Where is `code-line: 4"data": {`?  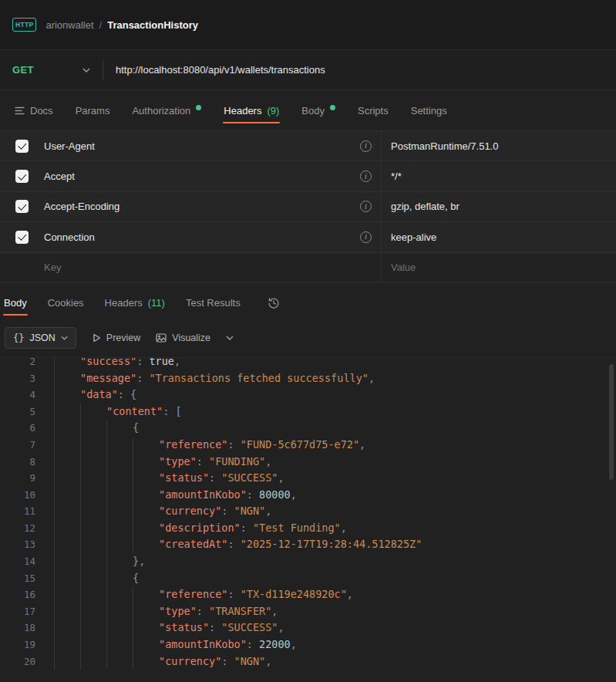 code-line: 4"data": { is located at coordinates (308, 395).